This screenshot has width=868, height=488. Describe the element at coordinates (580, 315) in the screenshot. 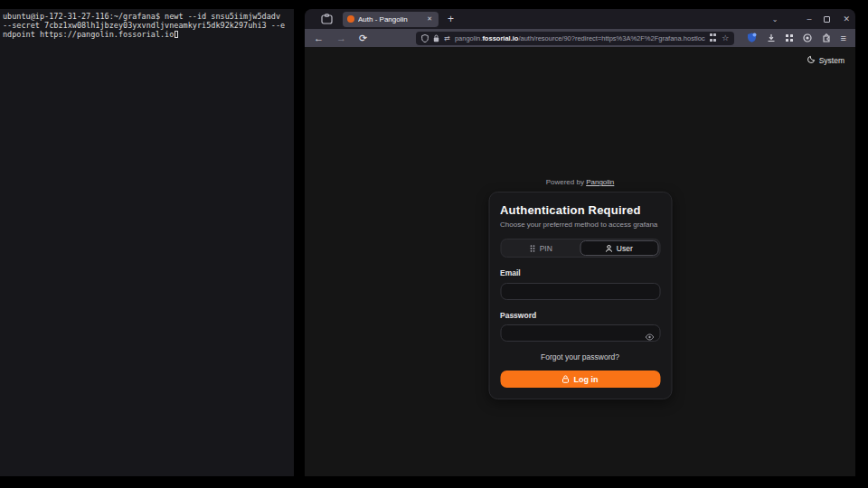

I see `password-label: Password` at that location.